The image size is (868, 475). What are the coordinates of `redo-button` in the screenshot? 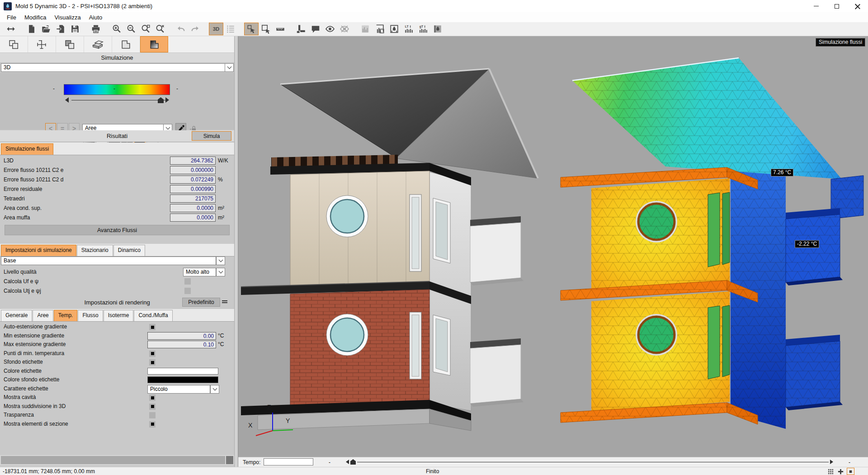 It's located at (195, 29).